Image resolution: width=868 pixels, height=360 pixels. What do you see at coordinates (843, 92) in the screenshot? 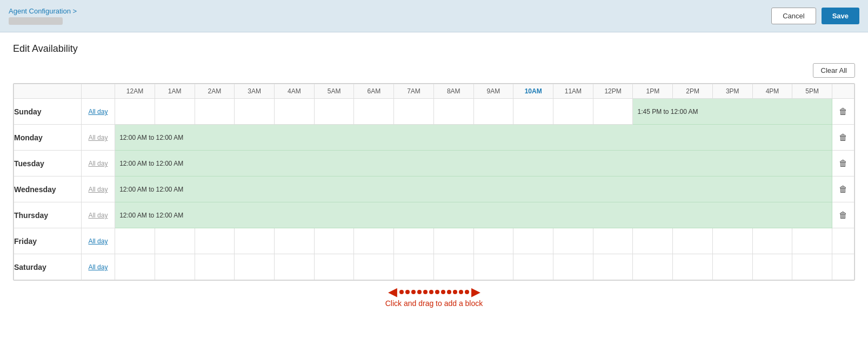
I see `th-delete` at bounding box center [843, 92].